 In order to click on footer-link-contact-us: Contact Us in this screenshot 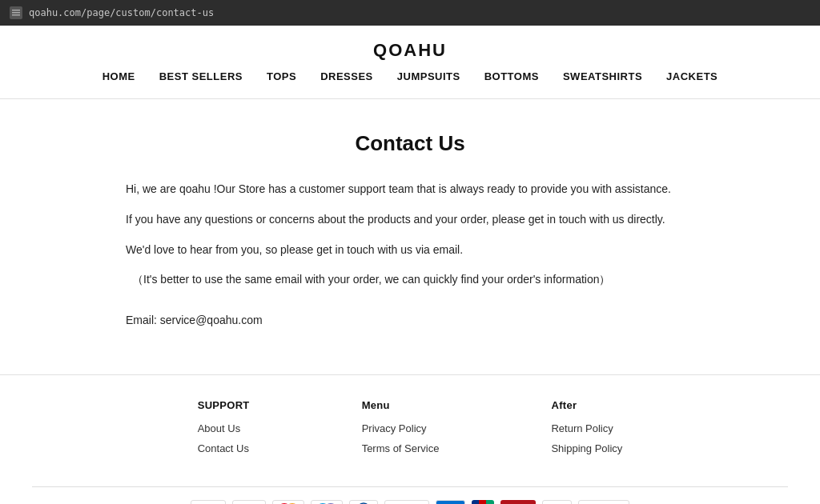, I will do `click(224, 448)`.